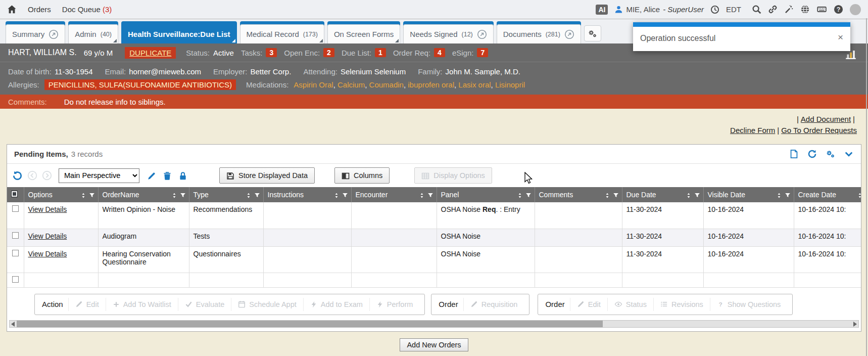  I want to click on display-options-button: Display Options, so click(453, 175).